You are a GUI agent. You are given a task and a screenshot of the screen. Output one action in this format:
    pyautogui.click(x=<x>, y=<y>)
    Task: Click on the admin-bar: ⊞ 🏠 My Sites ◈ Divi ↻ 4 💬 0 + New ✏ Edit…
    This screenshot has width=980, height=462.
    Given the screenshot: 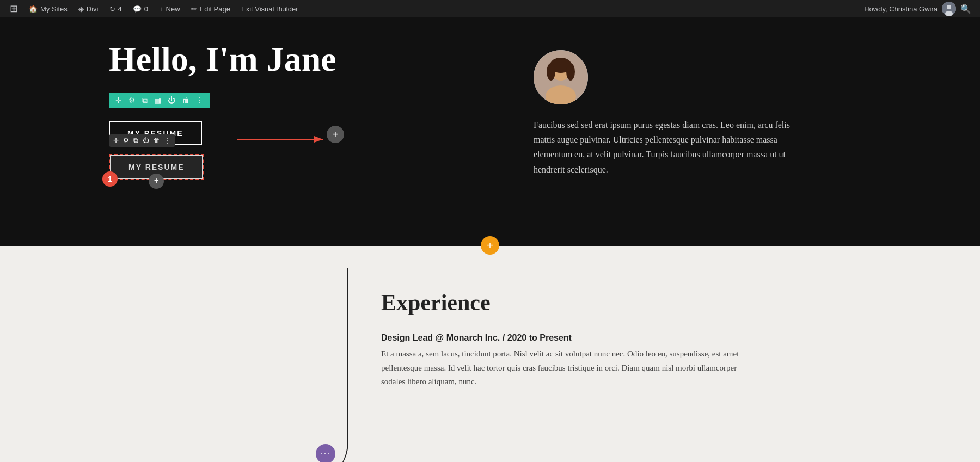 What is the action you would take?
    pyautogui.click(x=490, y=9)
    